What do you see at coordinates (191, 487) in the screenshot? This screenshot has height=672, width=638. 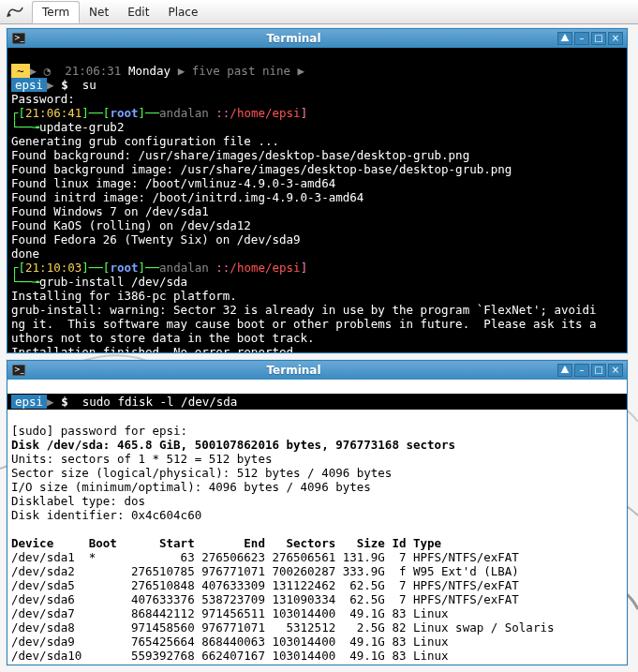 I see `io-size-line: I/O size (minimum/optimal): 4096 bytes /…` at bounding box center [191, 487].